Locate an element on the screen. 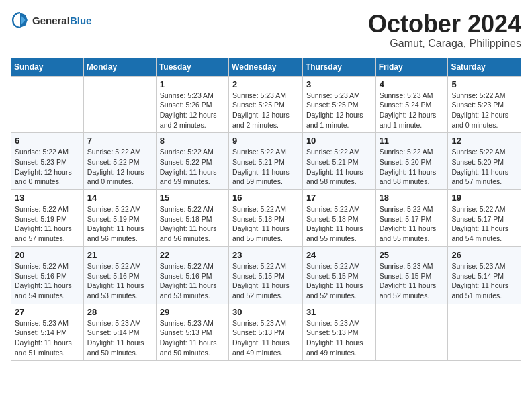 This screenshot has height=411, width=532. calendar-cell: 29Sunrise: 5:23 AM Sunset: 5:13 PM Dayli… is located at coordinates (192, 332).